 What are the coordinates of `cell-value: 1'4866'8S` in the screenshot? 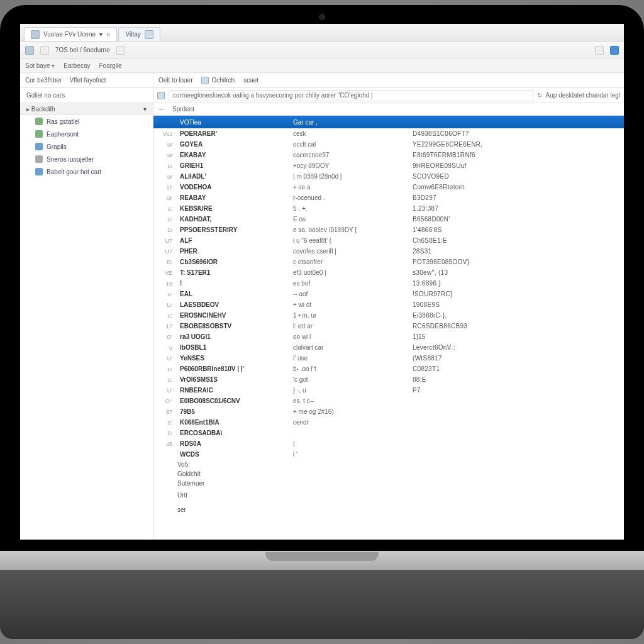 It's located at (478, 230).